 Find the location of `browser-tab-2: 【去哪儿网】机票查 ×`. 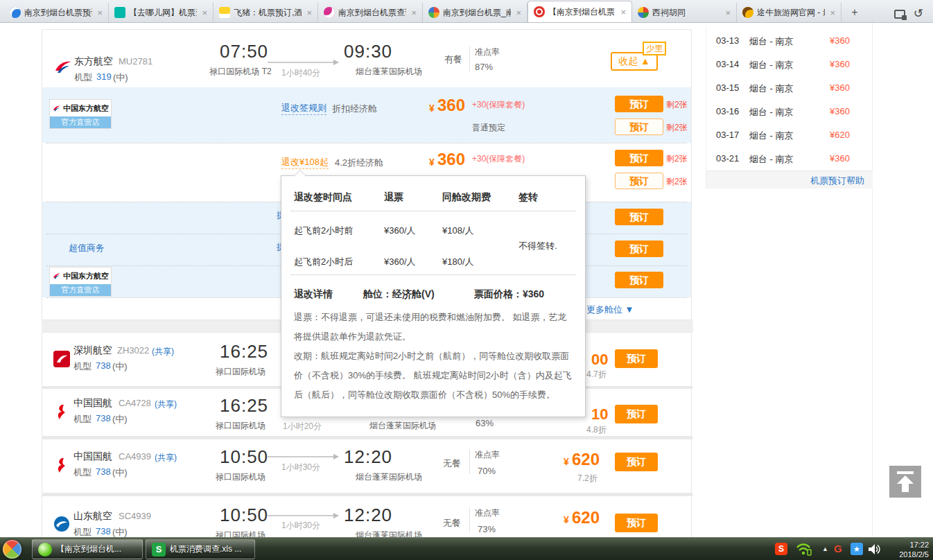

browser-tab-2: 【去哪儿网】机票查 × is located at coordinates (161, 12).